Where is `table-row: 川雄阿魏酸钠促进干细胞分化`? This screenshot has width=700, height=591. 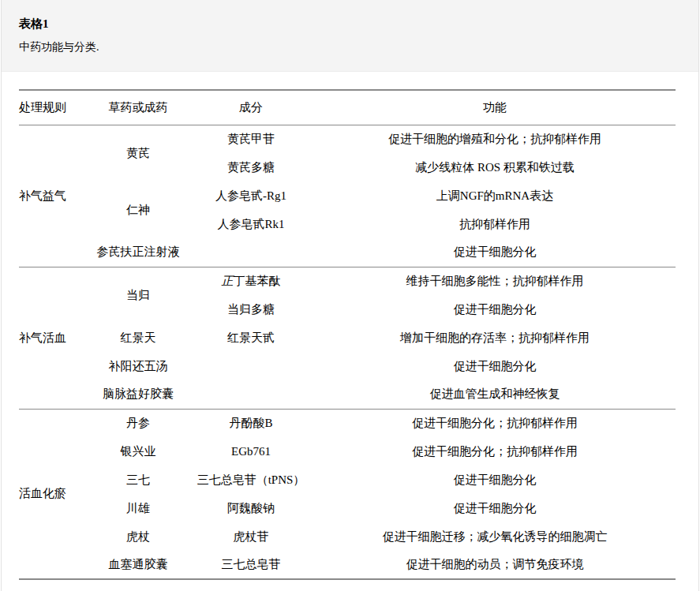
table-row: 川雄阿魏酸钠促进干细胞分化 is located at coordinates (347, 508).